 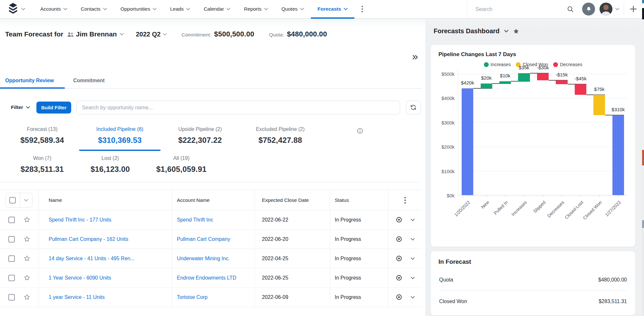 What do you see at coordinates (280, 139) in the screenshot?
I see `metric-excluded-pipeline-2: Excluded Pipeline (2)$752,427.88` at bounding box center [280, 139].